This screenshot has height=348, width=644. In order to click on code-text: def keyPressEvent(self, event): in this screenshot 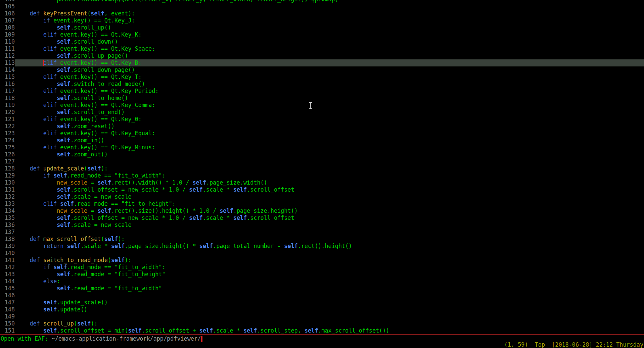, I will do `click(329, 13)`.